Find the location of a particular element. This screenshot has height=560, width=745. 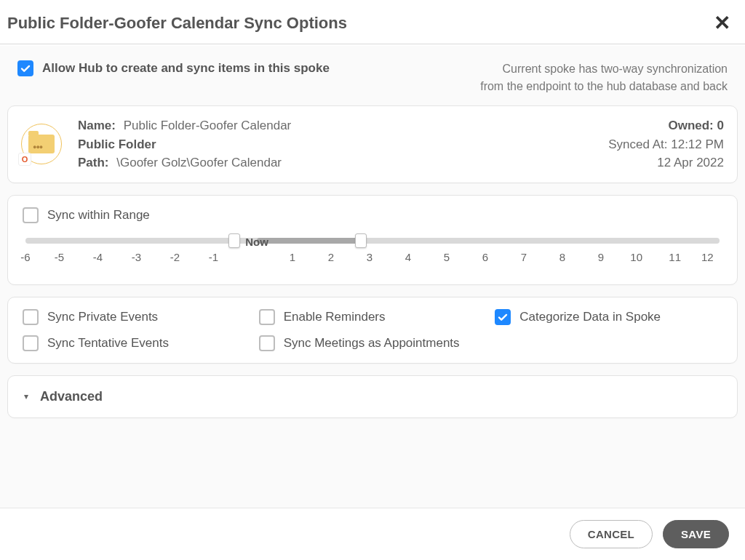

slider-handle-right is located at coordinates (361, 241).